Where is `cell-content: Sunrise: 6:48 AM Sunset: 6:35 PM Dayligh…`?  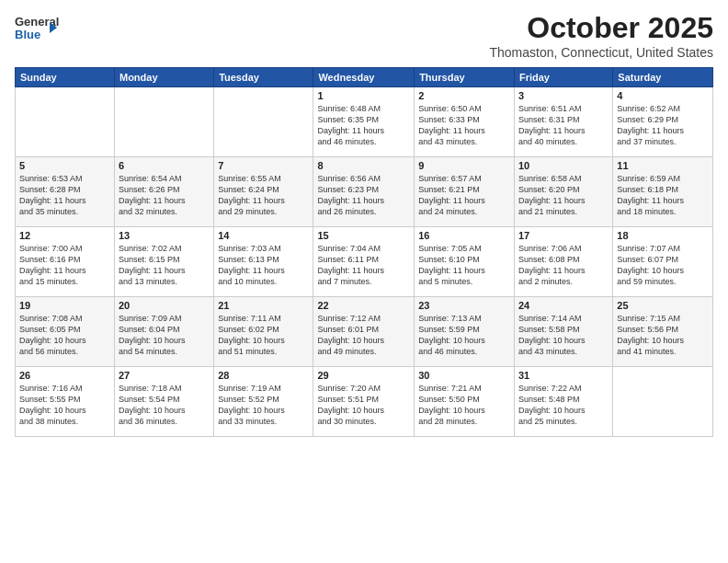
cell-content: Sunrise: 6:48 AM Sunset: 6:35 PM Dayligh… is located at coordinates (364, 125).